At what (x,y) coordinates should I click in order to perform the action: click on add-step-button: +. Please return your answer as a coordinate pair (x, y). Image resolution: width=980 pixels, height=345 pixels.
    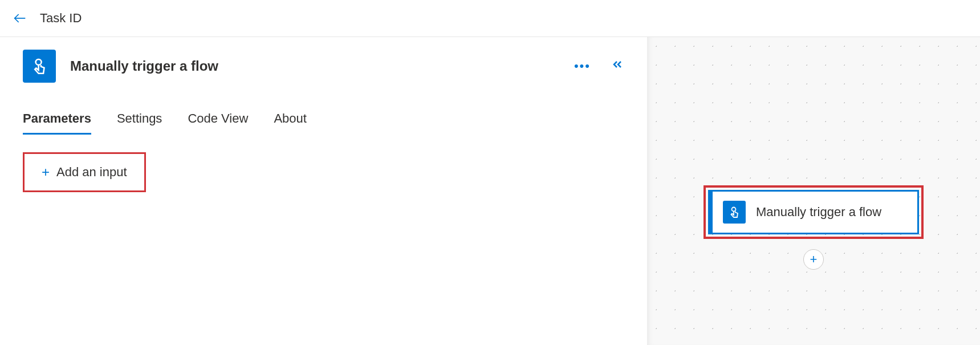
    Looking at the image, I should click on (814, 259).